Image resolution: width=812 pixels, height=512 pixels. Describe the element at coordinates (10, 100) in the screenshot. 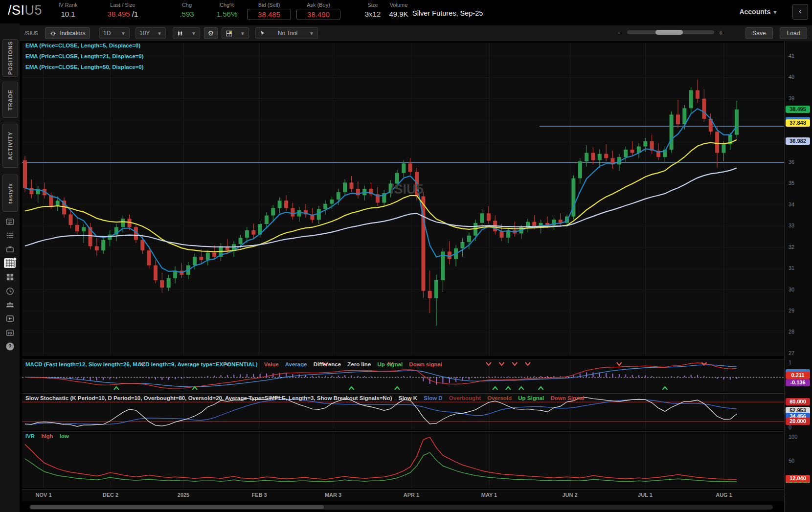

I see `sidebar-tab-trade: TRADE` at that location.